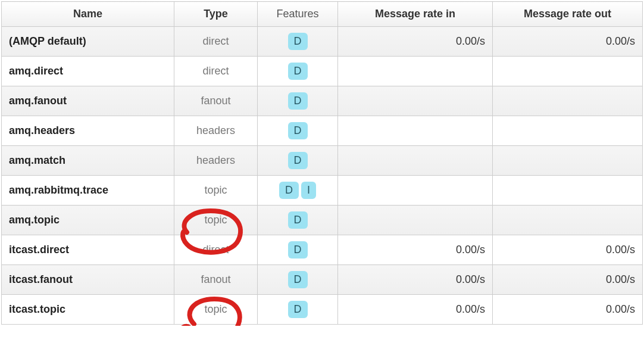  I want to click on col-header-name: Name, so click(88, 14).